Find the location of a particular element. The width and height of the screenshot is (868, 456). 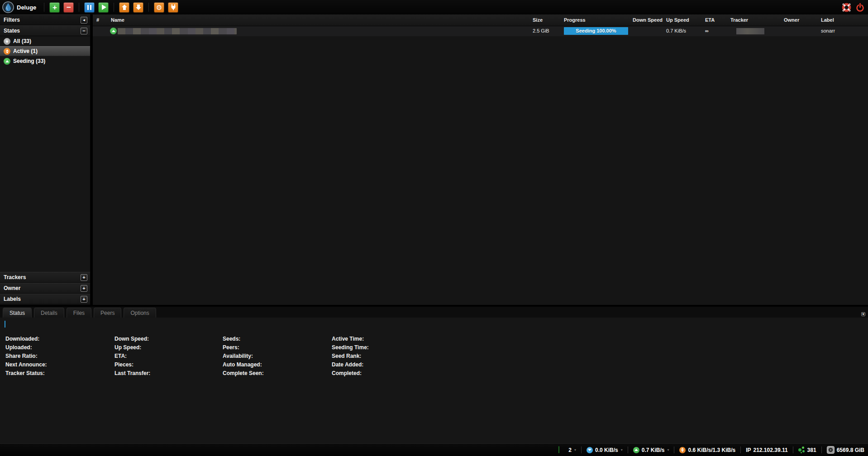

field-label: Complete Seen: is located at coordinates (243, 374).